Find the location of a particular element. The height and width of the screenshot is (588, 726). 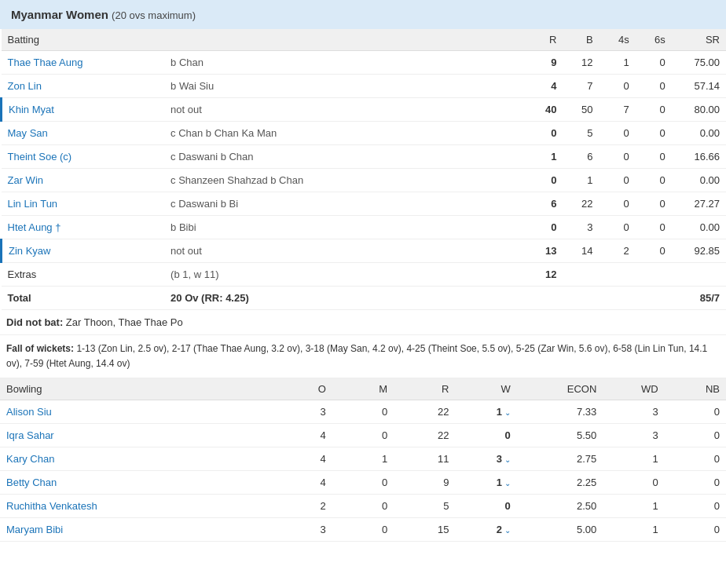

b-col-header: B is located at coordinates (581, 40).